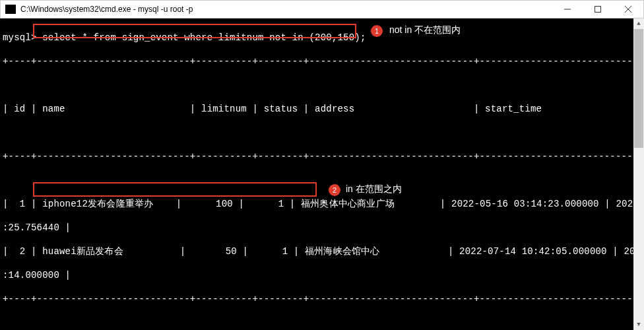  I want to click on table-row-wrap: :14.000000 |, so click(322, 275).